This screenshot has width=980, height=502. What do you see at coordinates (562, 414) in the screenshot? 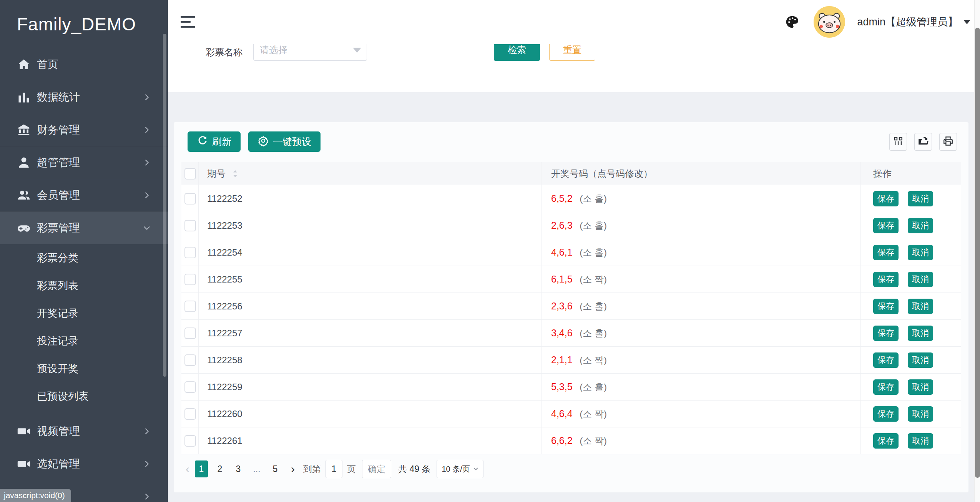
I see `draw-numbers: 4,6,4` at bounding box center [562, 414].